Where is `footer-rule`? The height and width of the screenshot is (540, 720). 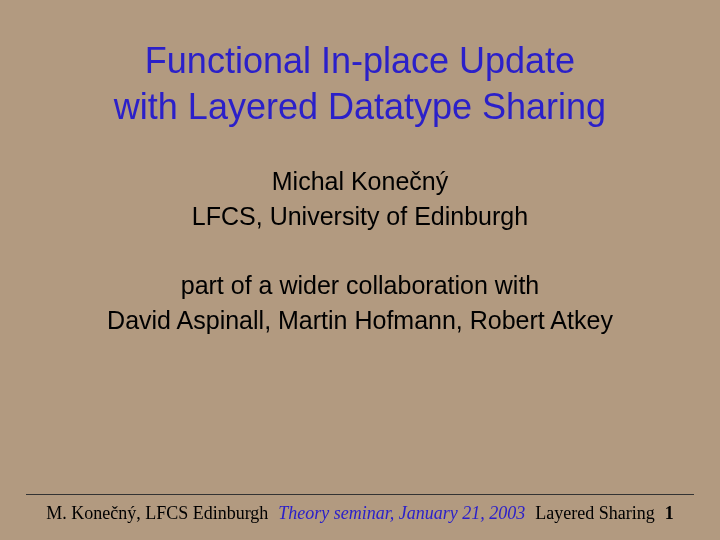 footer-rule is located at coordinates (360, 494).